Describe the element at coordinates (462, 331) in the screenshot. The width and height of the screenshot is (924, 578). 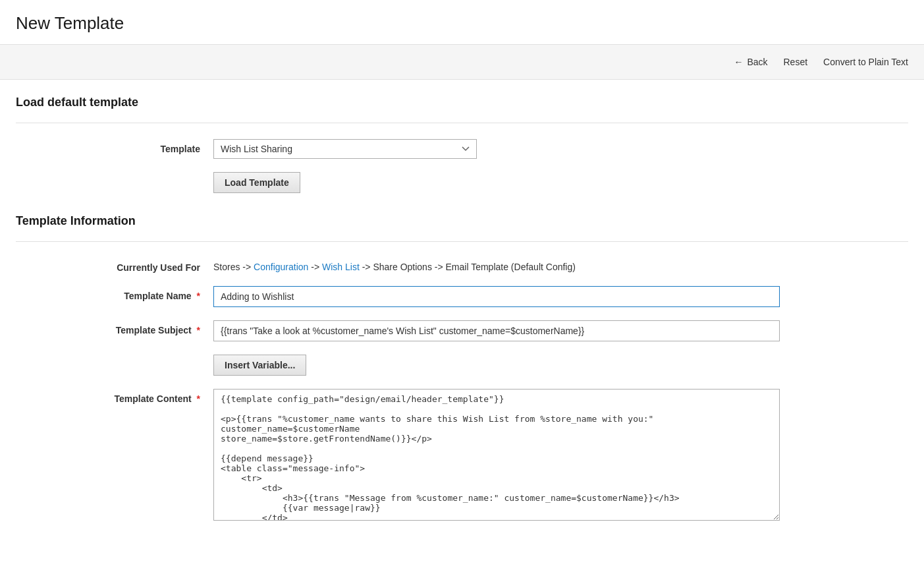
I see `template-subject-row: Template Subject *` at that location.